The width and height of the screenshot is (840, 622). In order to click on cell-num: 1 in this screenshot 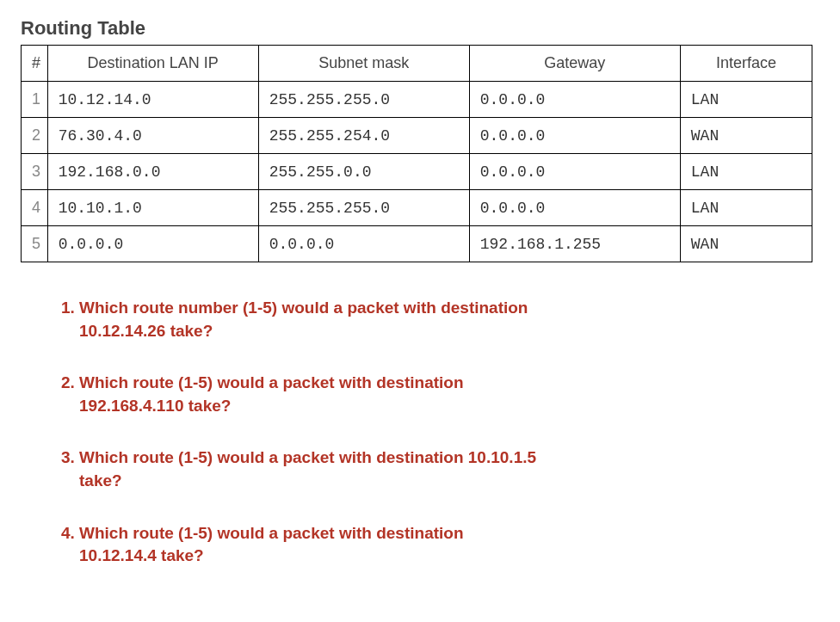, I will do `click(34, 100)`.